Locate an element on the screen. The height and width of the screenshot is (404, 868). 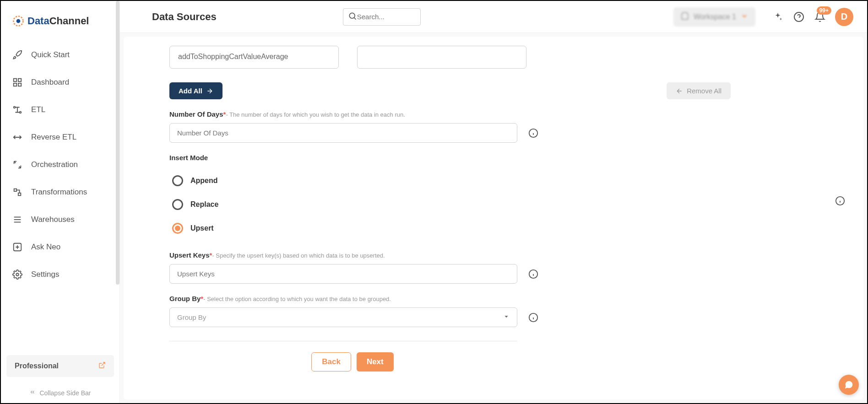
page-title: Data Sources is located at coordinates (184, 17).